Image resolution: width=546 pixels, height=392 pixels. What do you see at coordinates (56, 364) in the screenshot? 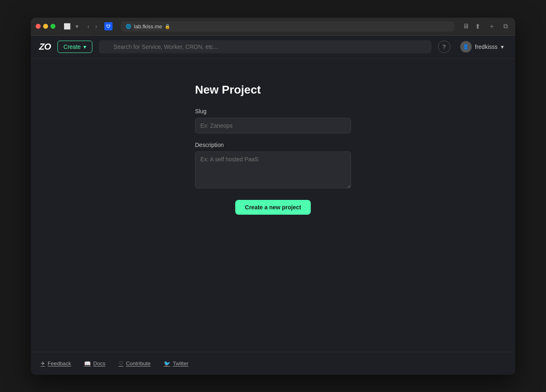
I see `feedback-link: ✈ Feedback` at bounding box center [56, 364].